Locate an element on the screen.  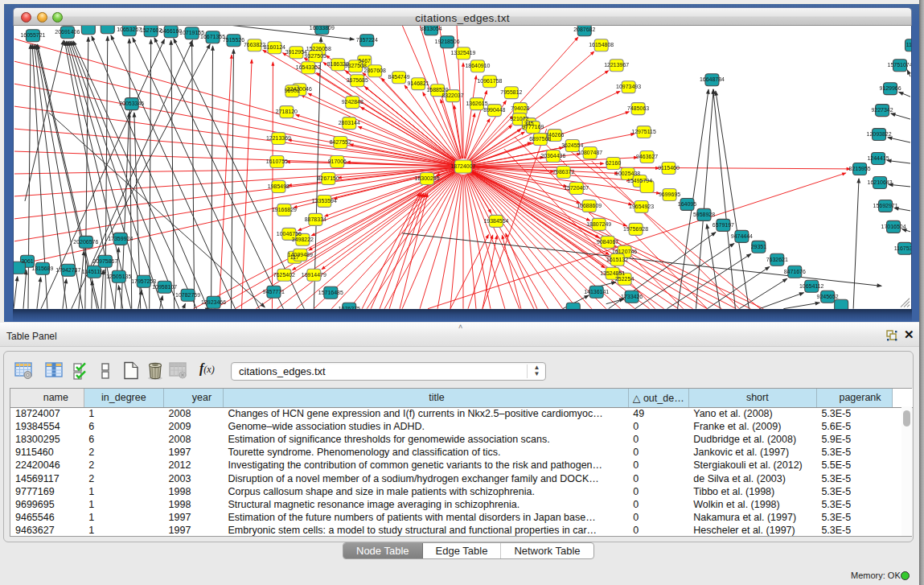
svg-text: 20364436 is located at coordinates (553, 156).